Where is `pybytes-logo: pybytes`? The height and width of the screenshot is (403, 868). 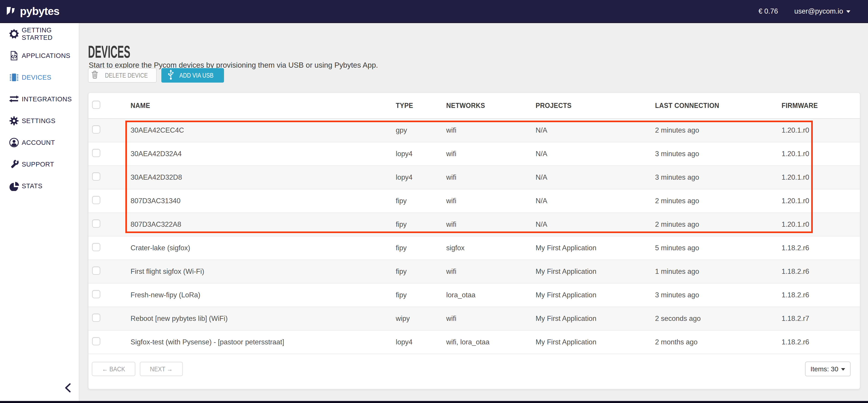
pybytes-logo: pybytes is located at coordinates (33, 11).